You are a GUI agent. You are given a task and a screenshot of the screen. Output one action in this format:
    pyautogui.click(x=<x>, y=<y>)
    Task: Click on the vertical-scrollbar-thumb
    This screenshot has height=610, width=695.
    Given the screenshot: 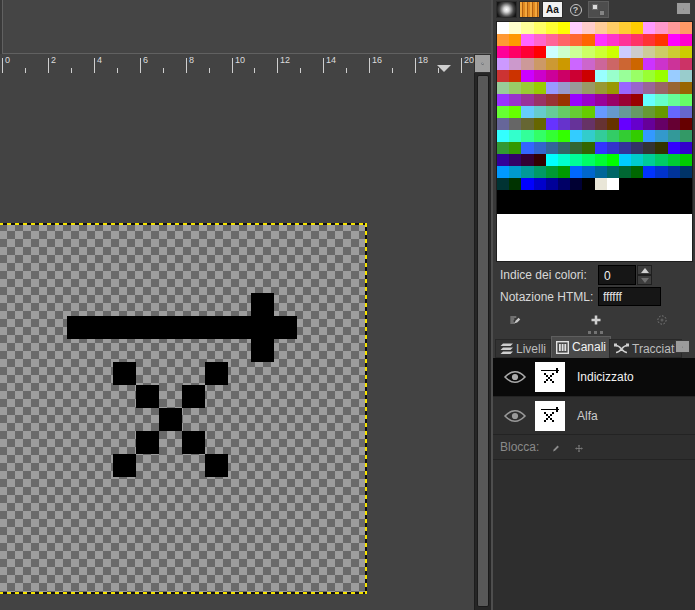 What is the action you would take?
    pyautogui.click(x=483, y=341)
    